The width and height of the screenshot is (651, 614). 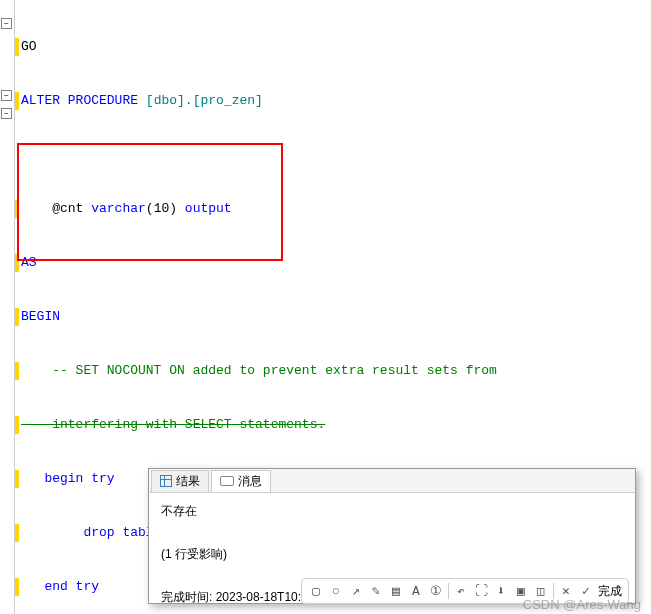 I want to click on circle-icon: ○, so click(x=336, y=591).